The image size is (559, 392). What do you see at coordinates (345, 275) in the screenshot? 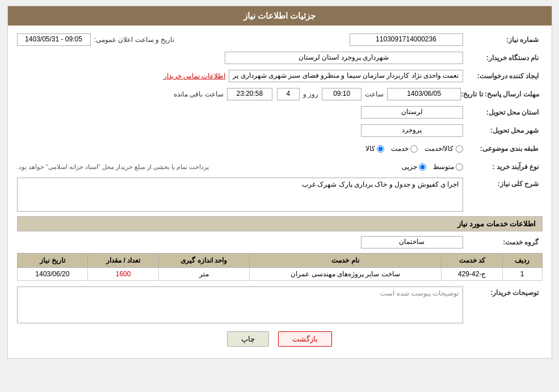
I see `cell-service_name: ساخت سایر پروژه‌های مهندسی عمران` at bounding box center [345, 275].